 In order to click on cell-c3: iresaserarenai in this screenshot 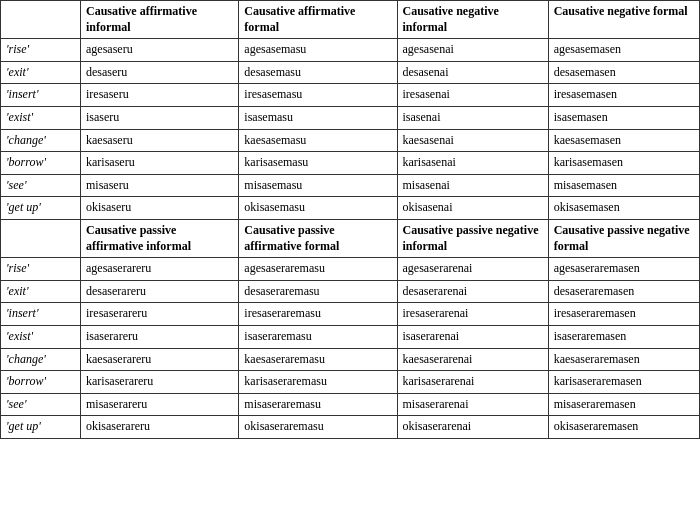, I will do `click(472, 314)`.